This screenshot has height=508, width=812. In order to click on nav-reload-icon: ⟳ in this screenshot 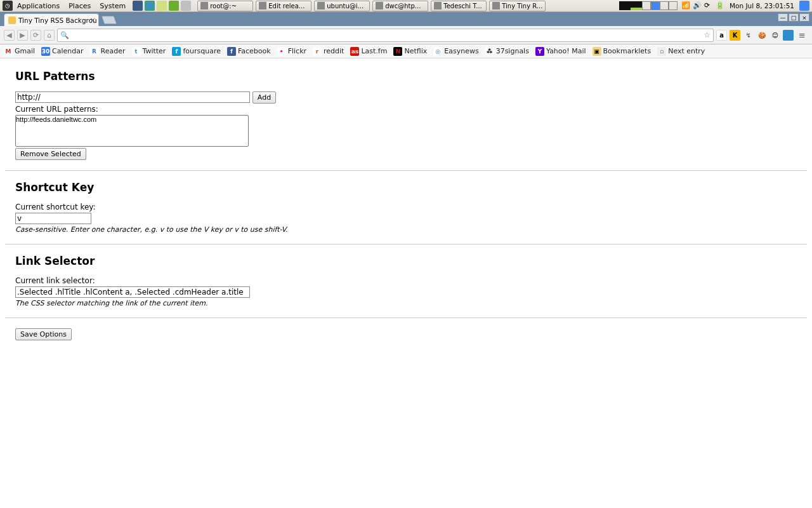, I will do `click(36, 36)`.